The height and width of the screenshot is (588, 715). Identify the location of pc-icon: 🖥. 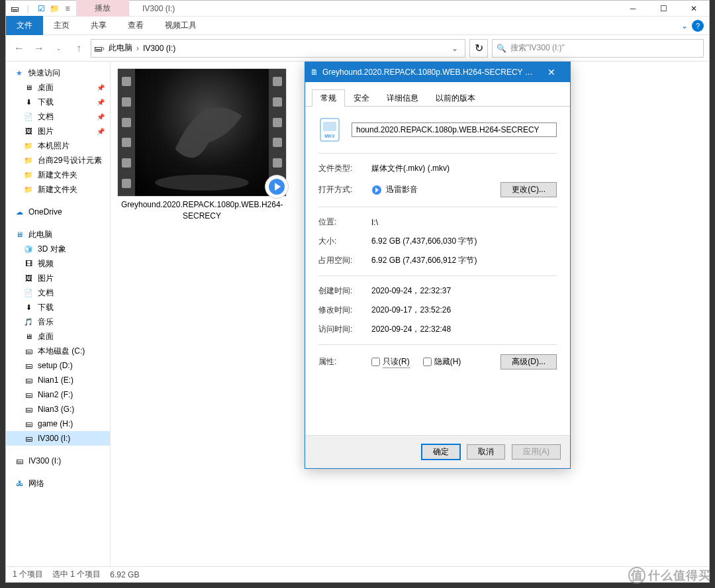
(19, 234).